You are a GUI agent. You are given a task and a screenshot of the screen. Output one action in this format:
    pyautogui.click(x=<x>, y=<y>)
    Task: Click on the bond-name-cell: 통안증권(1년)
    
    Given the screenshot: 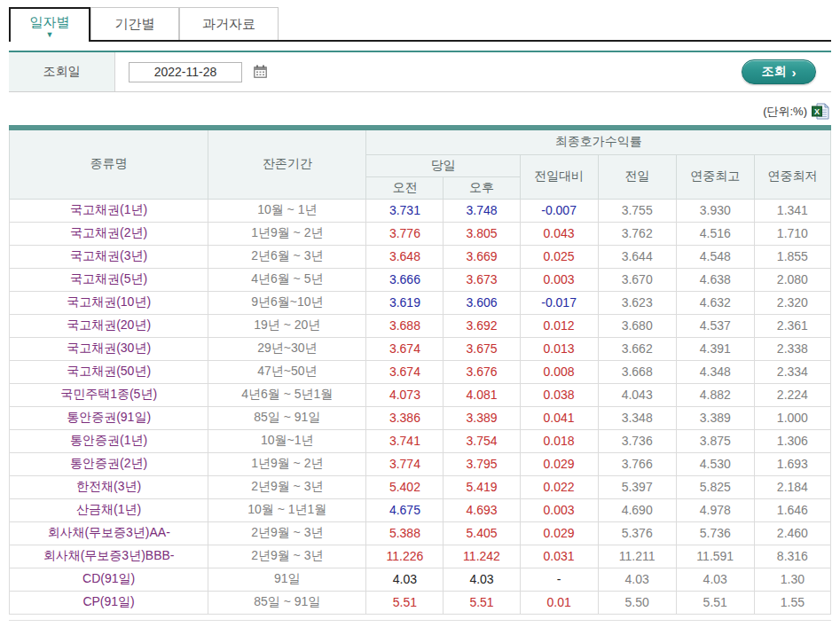 What is the action you would take?
    pyautogui.click(x=109, y=441)
    